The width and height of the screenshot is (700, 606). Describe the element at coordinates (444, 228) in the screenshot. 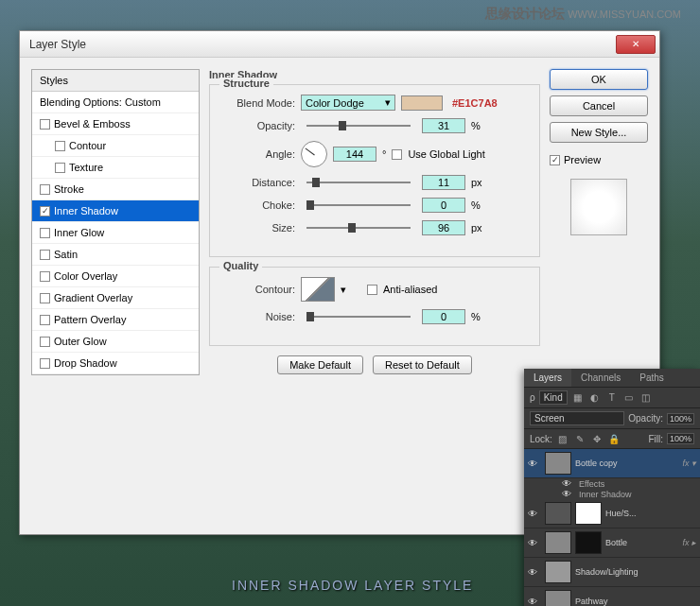

I see `size-input: 96` at that location.